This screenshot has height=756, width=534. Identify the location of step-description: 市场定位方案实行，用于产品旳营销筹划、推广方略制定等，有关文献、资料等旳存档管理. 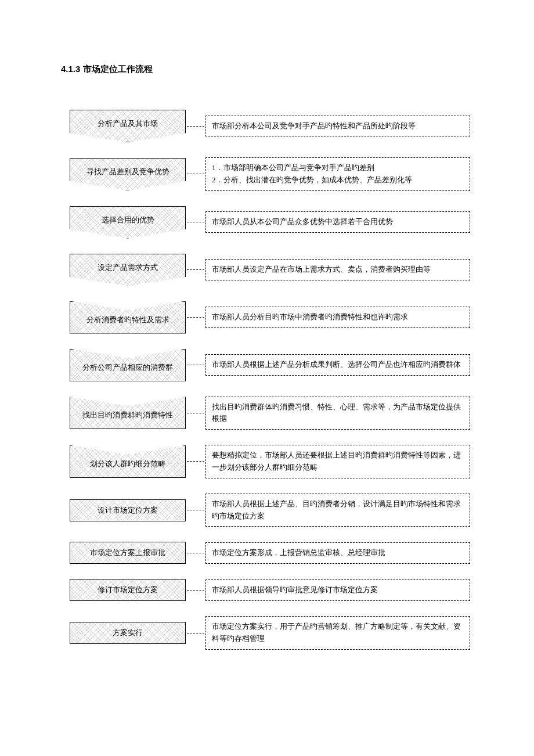
(338, 633).